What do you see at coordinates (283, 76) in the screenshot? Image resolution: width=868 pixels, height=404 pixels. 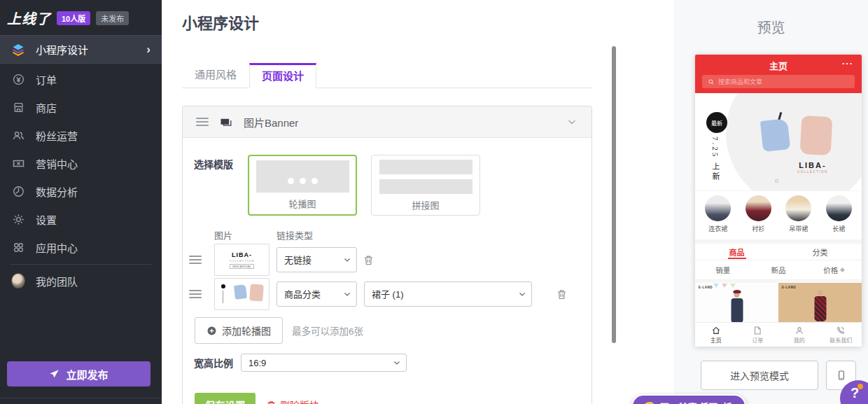 I see `tab-page-design: 页面设计` at bounding box center [283, 76].